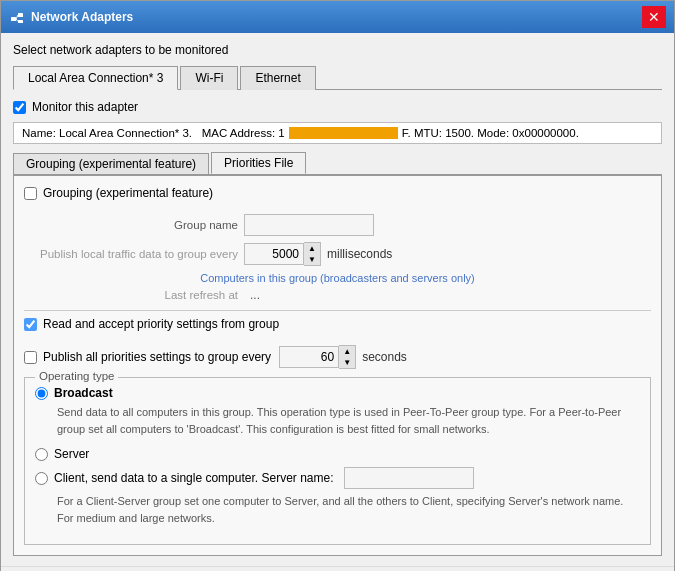  Describe the element at coordinates (111, 164) in the screenshot. I see `sub-tab-grouping: Grouping (experimental feature)` at that location.